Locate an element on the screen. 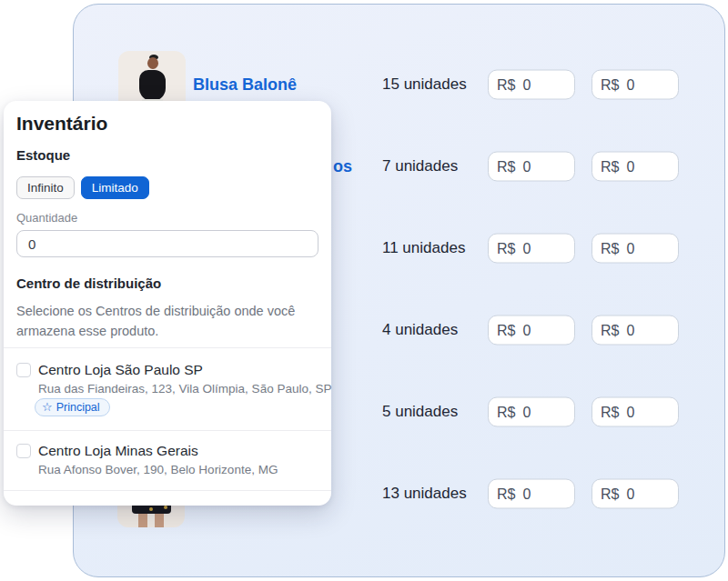  units-label: 4 unidades is located at coordinates (420, 330).